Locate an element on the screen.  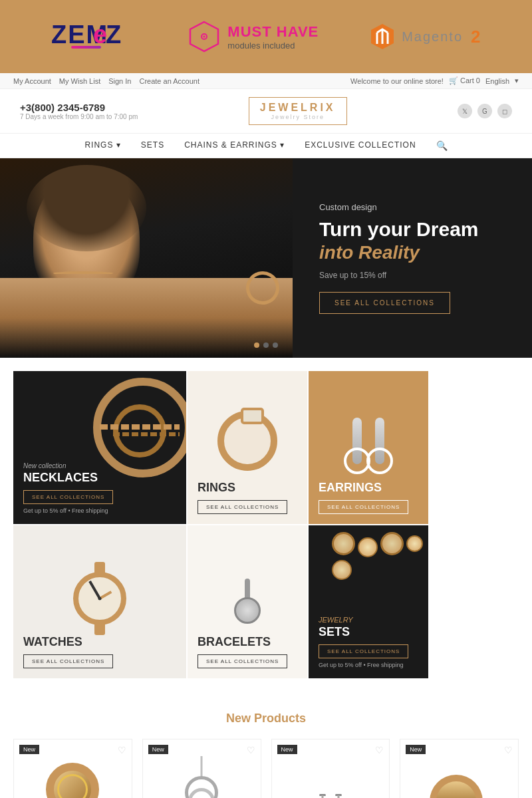
product-badge-1: New is located at coordinates (29, 749).